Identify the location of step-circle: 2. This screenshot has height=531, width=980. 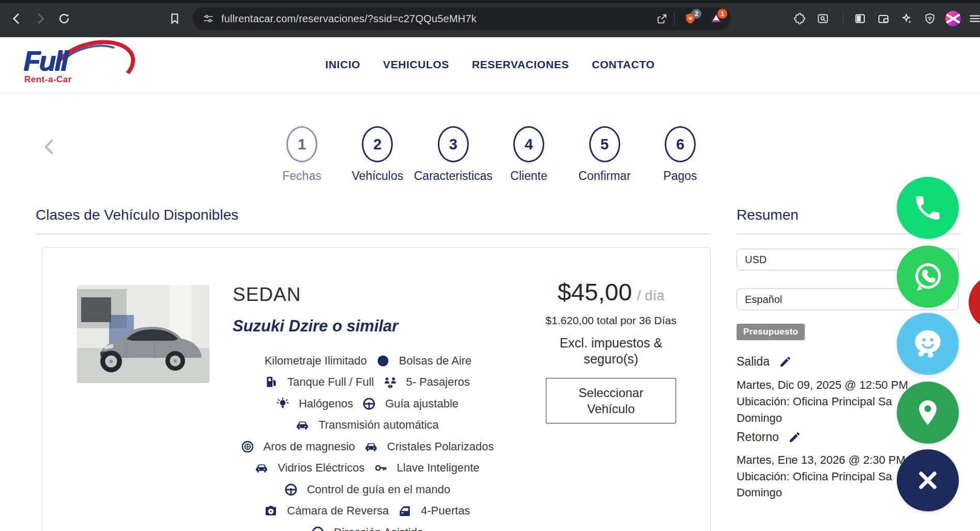
(377, 144).